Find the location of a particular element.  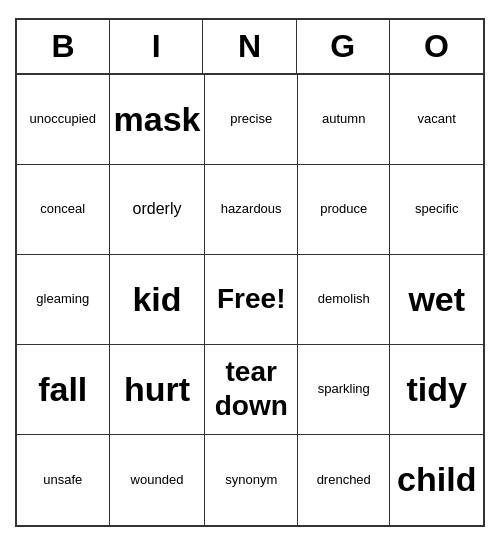

cell-text: precise is located at coordinates (251, 119).